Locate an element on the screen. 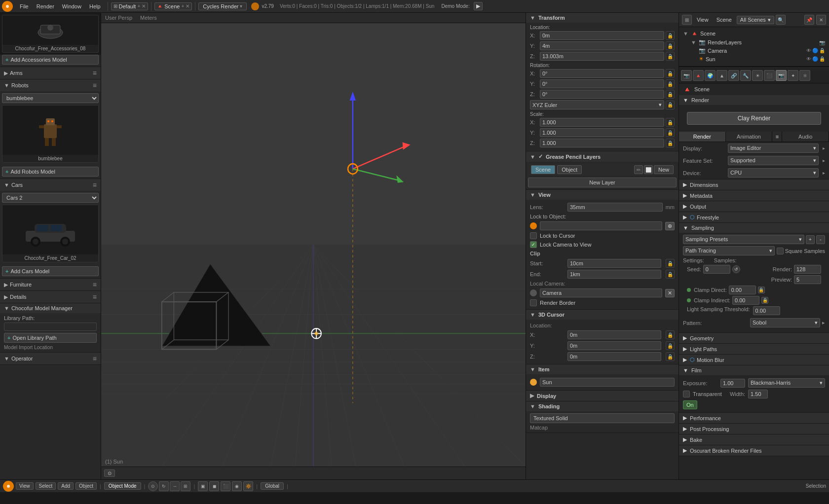  filter-select: Blackman-Harris ▾ is located at coordinates (787, 383).